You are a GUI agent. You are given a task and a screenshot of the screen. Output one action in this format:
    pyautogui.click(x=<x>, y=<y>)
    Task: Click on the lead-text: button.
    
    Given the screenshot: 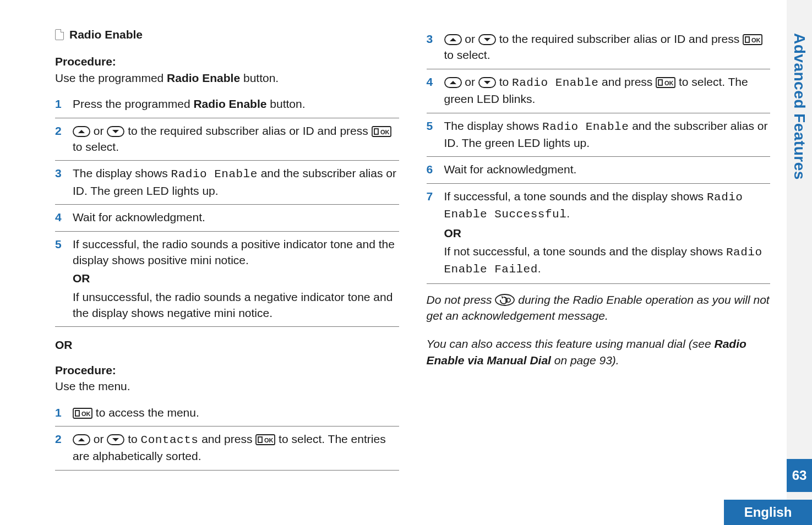 What is the action you would take?
    pyautogui.click(x=259, y=78)
    